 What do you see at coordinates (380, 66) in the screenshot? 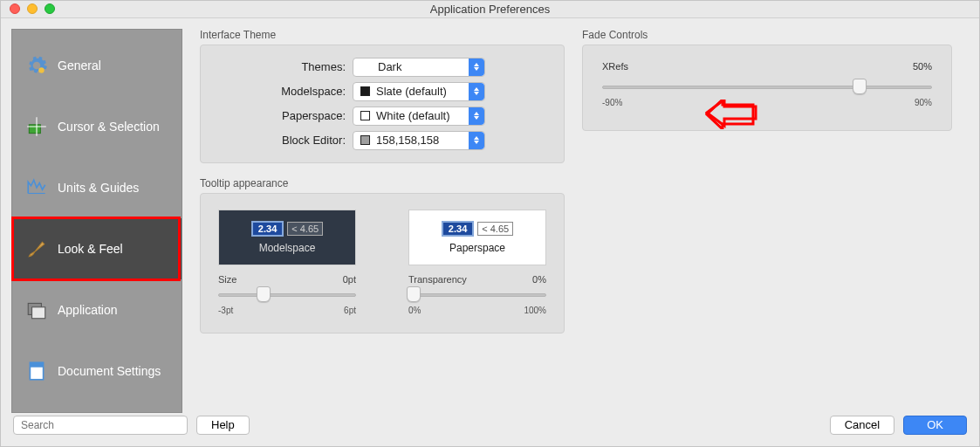
I see `select-value: Dark` at bounding box center [380, 66].